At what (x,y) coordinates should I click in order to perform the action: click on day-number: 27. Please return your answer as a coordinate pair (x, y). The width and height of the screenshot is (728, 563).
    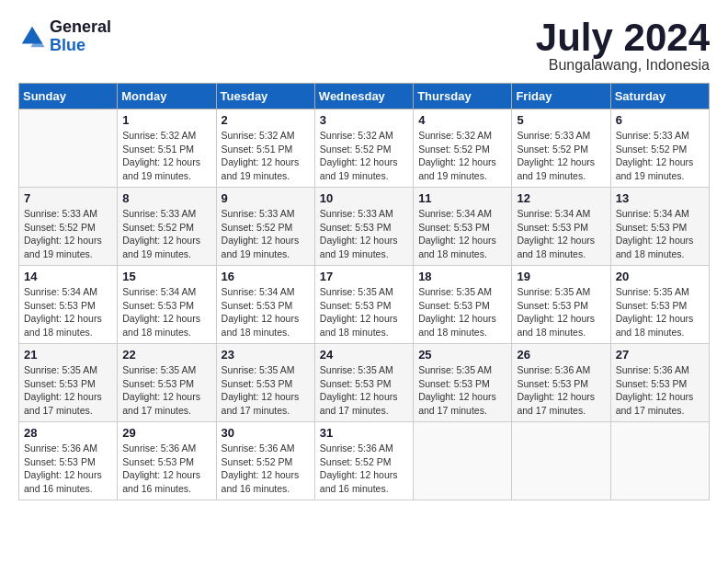
    Looking at the image, I should click on (660, 355).